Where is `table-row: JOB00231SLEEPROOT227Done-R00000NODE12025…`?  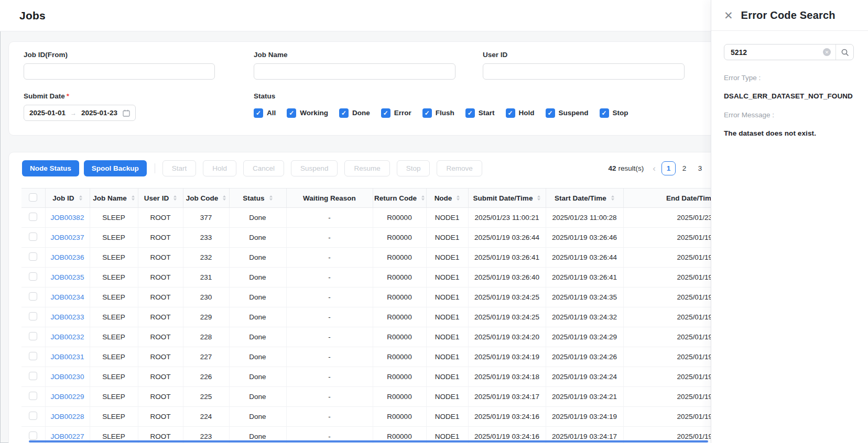
table-row: JOB00231SLEEPROOT227Done-R00000NODE12025… is located at coordinates (394, 357).